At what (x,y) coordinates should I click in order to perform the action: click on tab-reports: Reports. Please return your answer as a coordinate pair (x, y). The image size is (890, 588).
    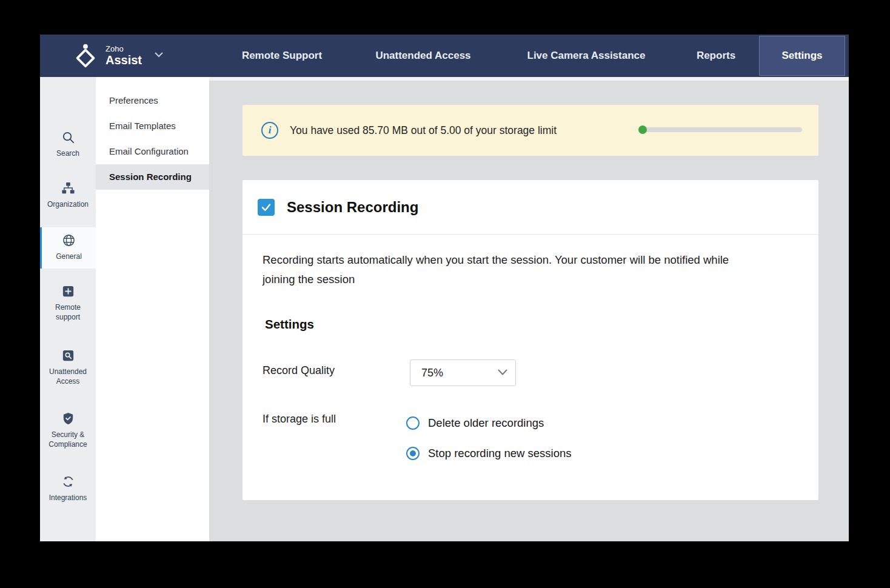
    Looking at the image, I should click on (716, 56).